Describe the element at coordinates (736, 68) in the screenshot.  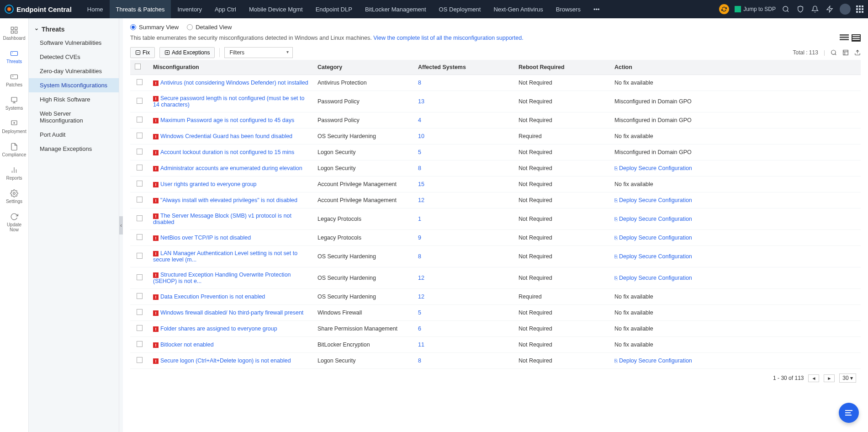
I see `header-action: Action` at that location.